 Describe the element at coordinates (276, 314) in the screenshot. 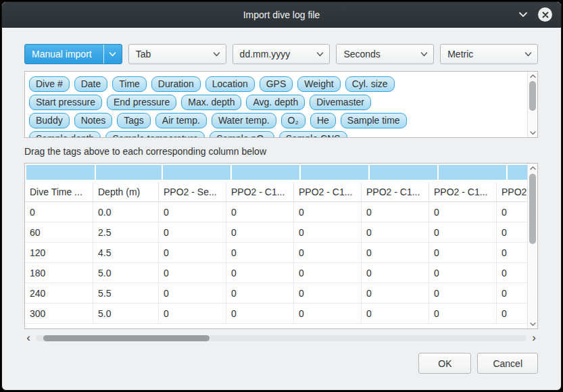

I see `table-row: 3005.0000000` at that location.